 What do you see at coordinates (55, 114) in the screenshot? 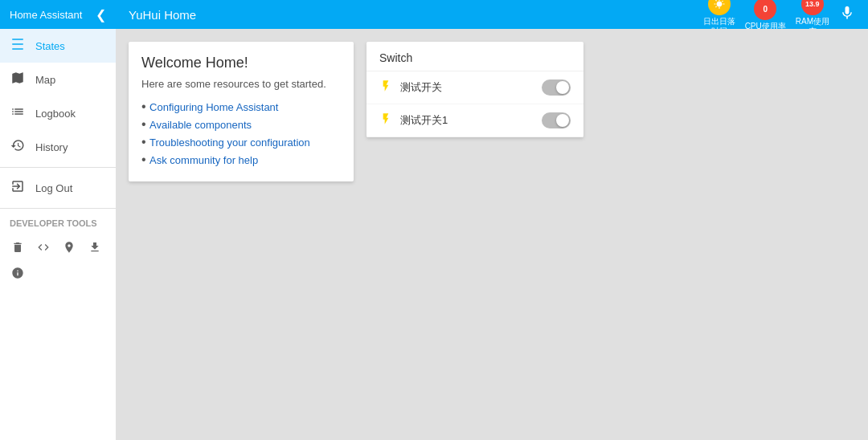
I see `logbook-label: Logbook` at bounding box center [55, 114].